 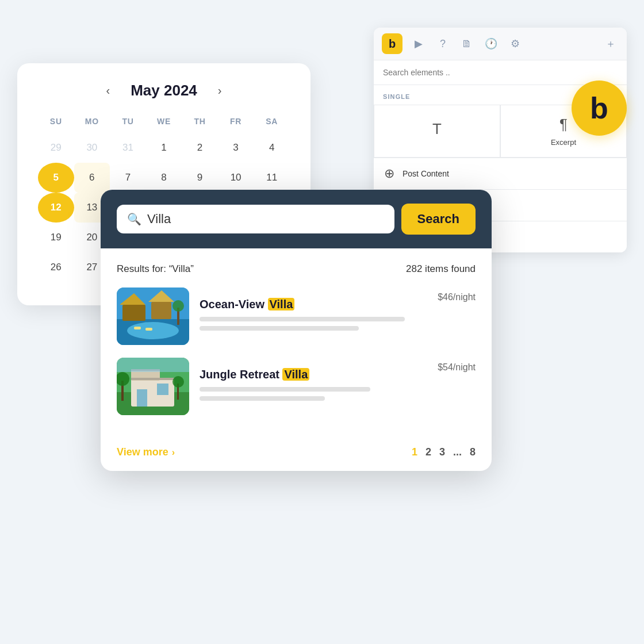 I want to click on search-input-display: Villa, so click(x=159, y=219).